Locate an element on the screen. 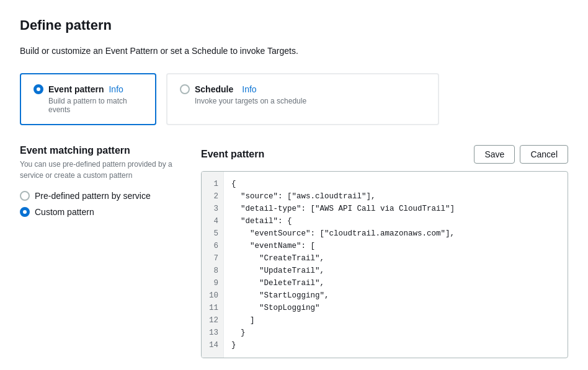 This screenshot has width=588, height=370. line-num-5: 5 is located at coordinates (212, 234).